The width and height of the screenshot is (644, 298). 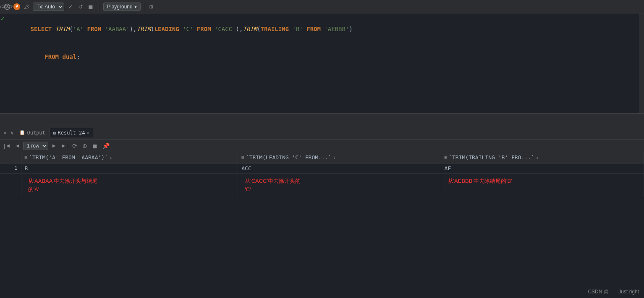 What do you see at coordinates (106, 146) in the screenshot?
I see `pin-button: 📌` at bounding box center [106, 146].